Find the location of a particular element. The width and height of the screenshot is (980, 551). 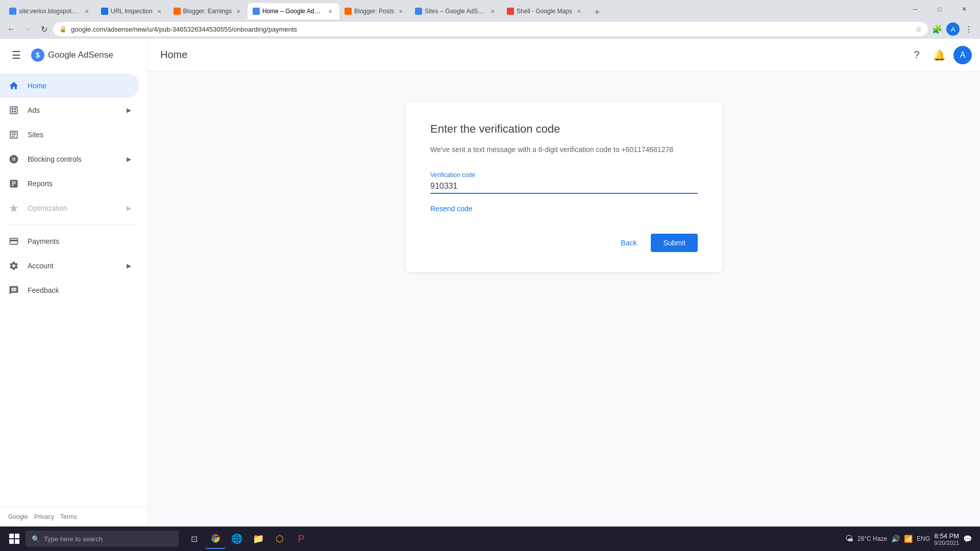

taskbar-search-bar: 🔍 Type here to search is located at coordinates (102, 539).